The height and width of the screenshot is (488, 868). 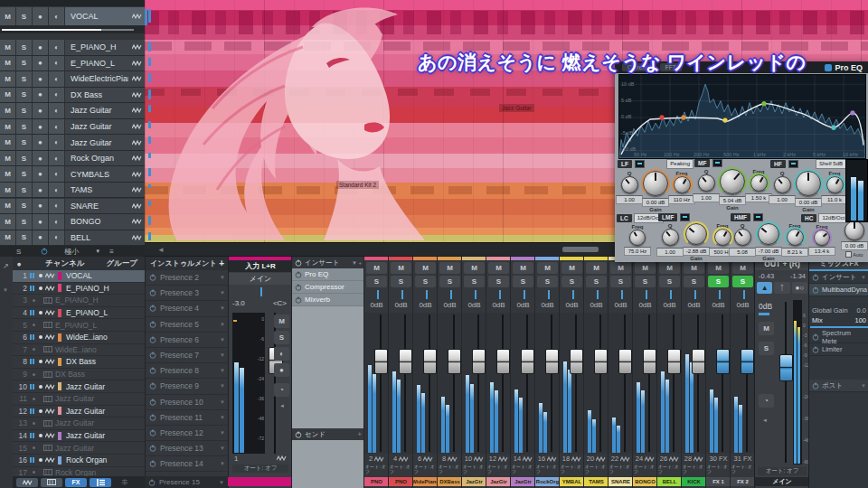 I want to click on strip-label: JazGtr, so click(x=499, y=482).